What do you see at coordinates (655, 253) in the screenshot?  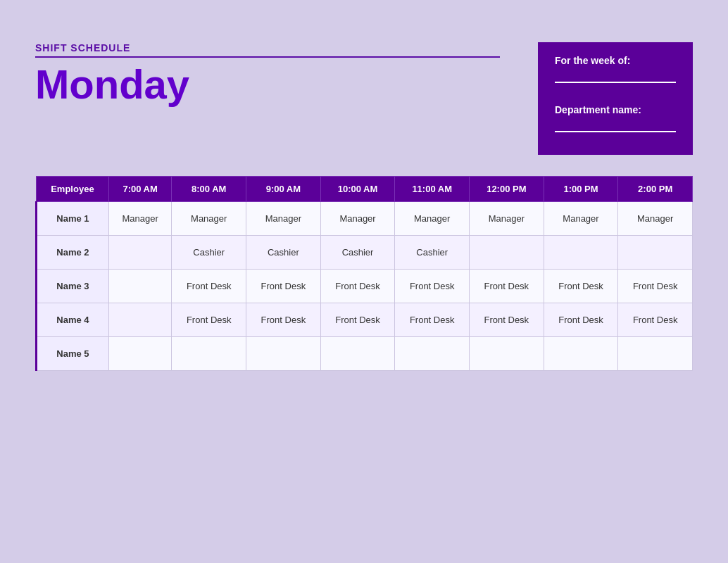 I see `cell-r2-c8` at bounding box center [655, 253].